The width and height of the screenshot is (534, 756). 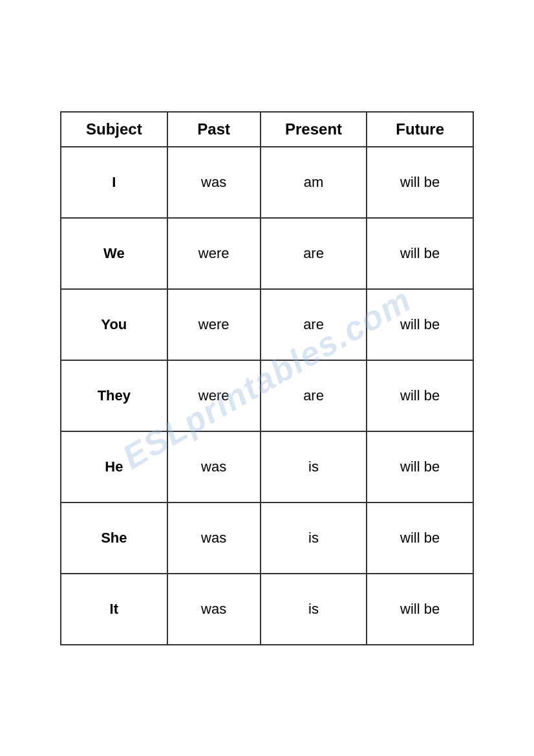 What do you see at coordinates (114, 182) in the screenshot?
I see `cell-subject-0: I` at bounding box center [114, 182].